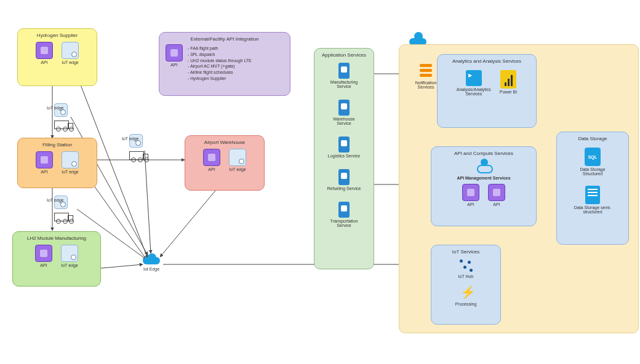 Image resolution: width=640 pixels, height=364 pixels. What do you see at coordinates (466, 252) in the screenshot?
I see `iot-services-title: IoT Services` at bounding box center [466, 252].